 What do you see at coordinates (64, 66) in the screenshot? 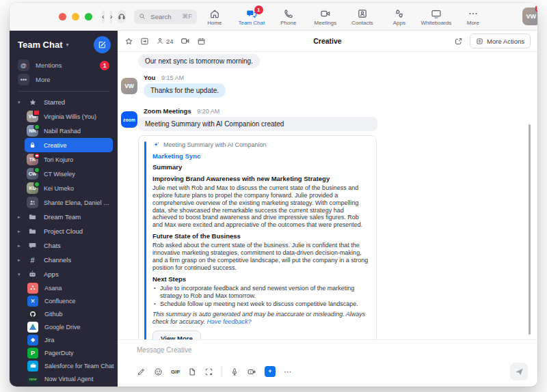
I see `sidebar-item-mentions: @ Mentions 1` at bounding box center [64, 66].